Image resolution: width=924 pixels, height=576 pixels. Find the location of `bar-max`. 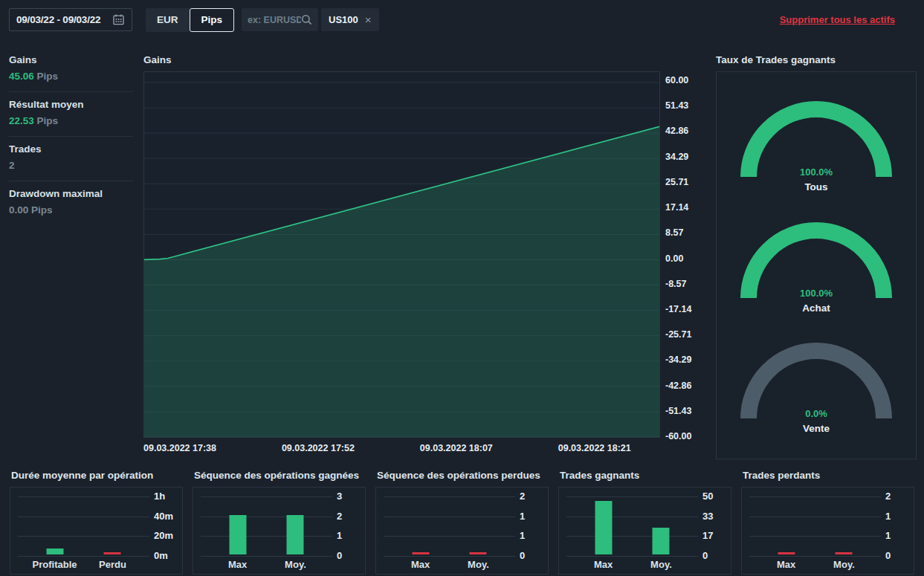

bar-max is located at coordinates (421, 553).